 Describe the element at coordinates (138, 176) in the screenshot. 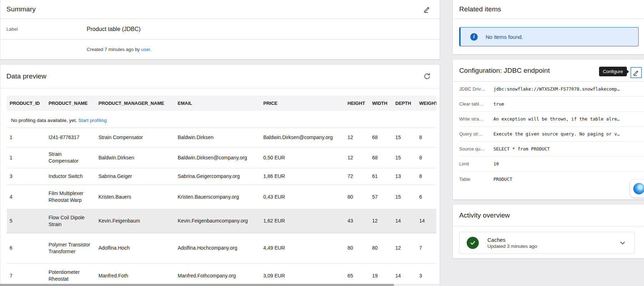

I see `table-cell: Sabrina.Geiger` at that location.